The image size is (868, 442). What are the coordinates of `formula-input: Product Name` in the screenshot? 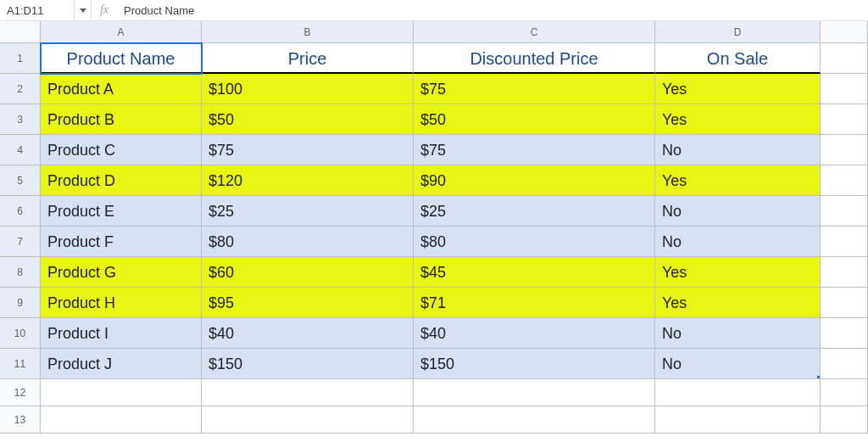 It's located at (492, 10).